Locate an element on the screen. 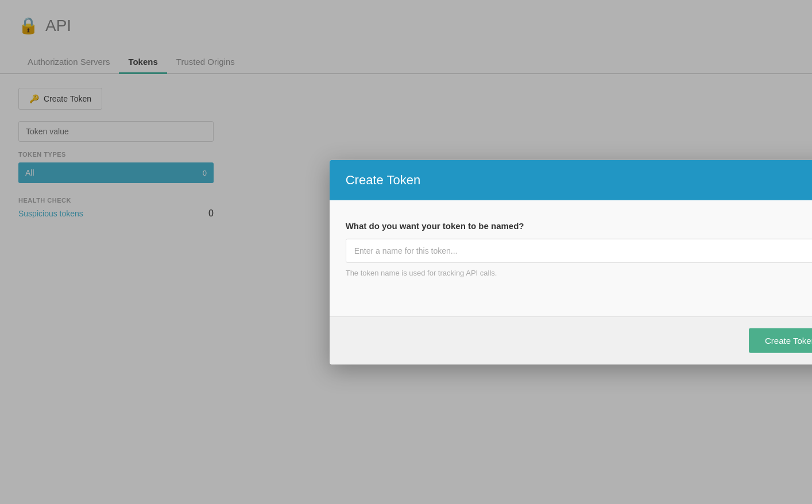  modal-body: What do you want your token to be named?… is located at coordinates (571, 258).